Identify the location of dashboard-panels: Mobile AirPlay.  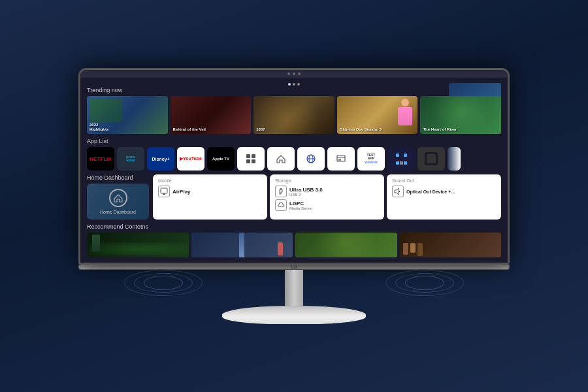
(327, 197).